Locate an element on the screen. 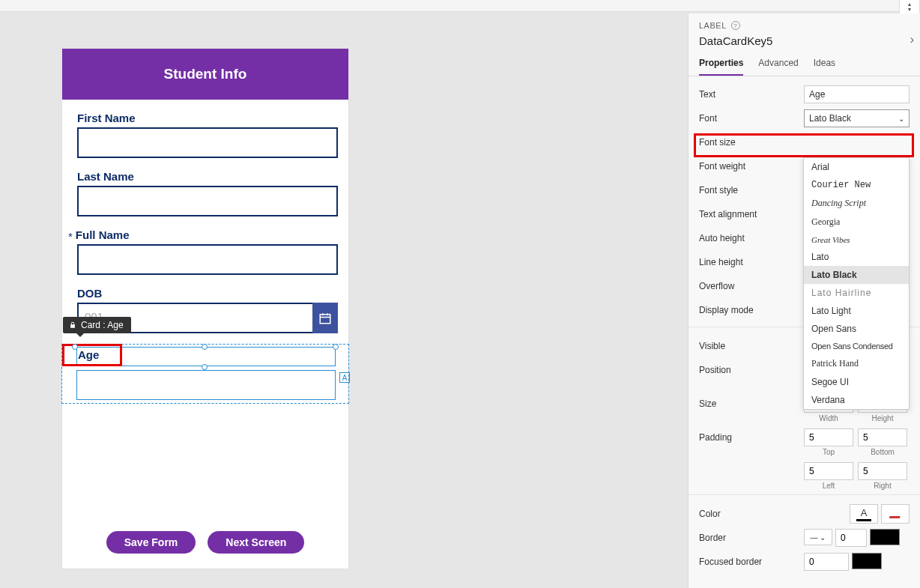  focused-border-width-input is located at coordinates (826, 562).